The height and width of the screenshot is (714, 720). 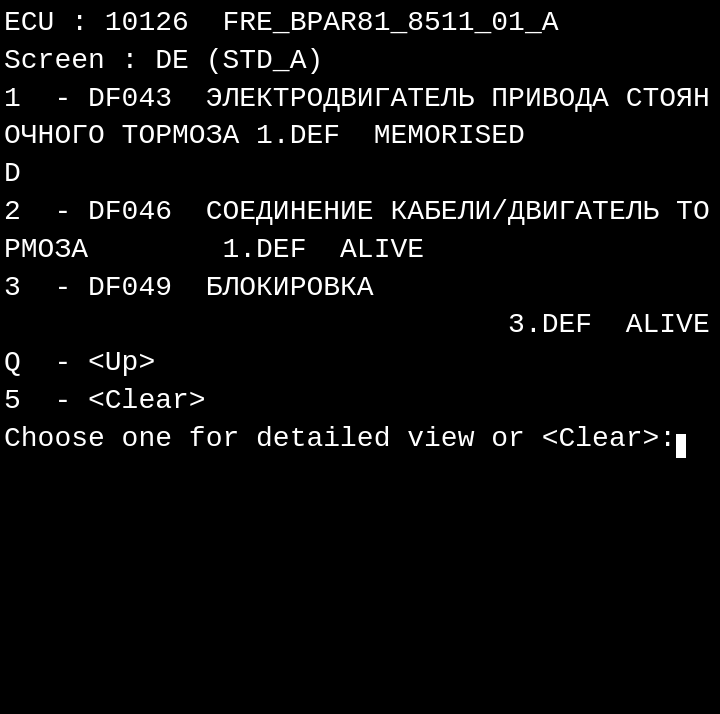 I want to click on terminal-line-4: D, so click(x=360, y=174).